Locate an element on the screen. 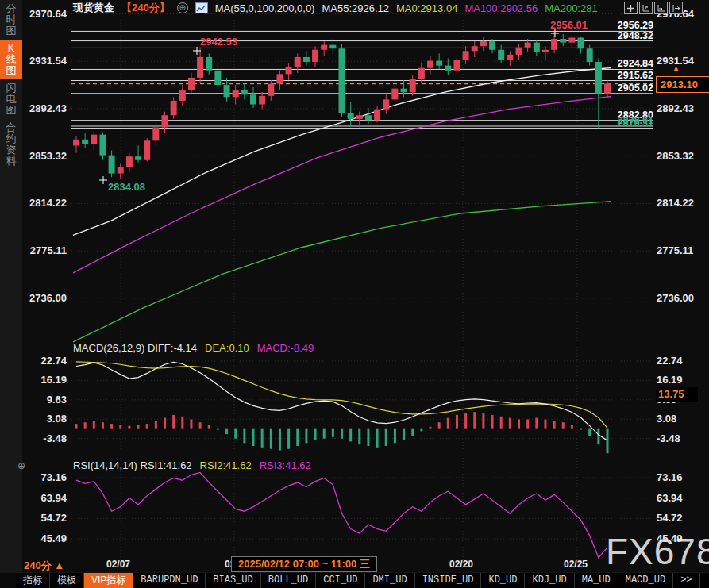 The image size is (709, 588). macd-diff-value: MACD(26,12,9) DIFF:-4.14 is located at coordinates (135, 348).